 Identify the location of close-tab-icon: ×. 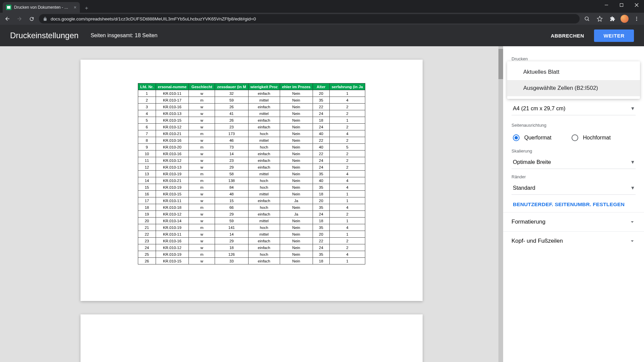
(75, 7).